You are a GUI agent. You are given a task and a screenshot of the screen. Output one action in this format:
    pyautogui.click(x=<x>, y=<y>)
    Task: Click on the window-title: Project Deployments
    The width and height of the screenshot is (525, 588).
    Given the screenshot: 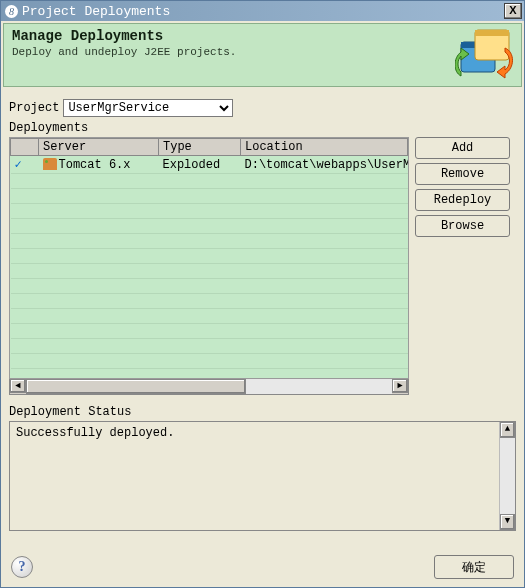 What is the action you would take?
    pyautogui.click(x=96, y=12)
    